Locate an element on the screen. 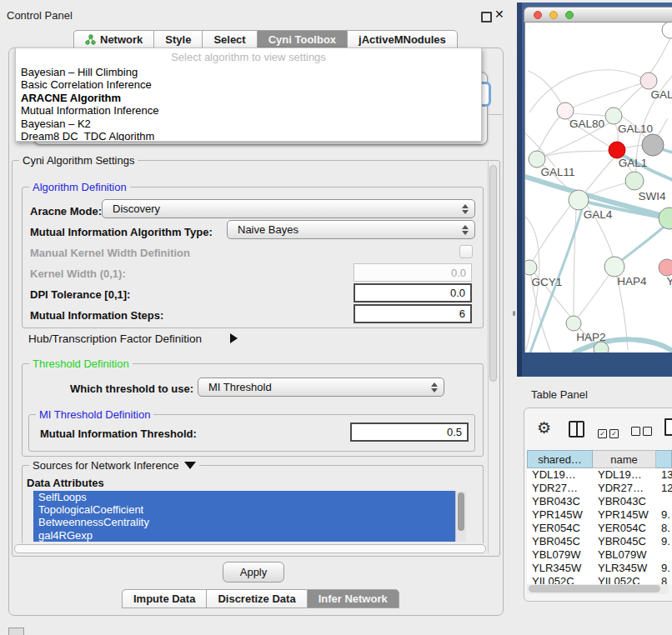 This screenshot has width=672, height=635. kernel-width-label: Kernel Width (0,1): is located at coordinates (78, 273).